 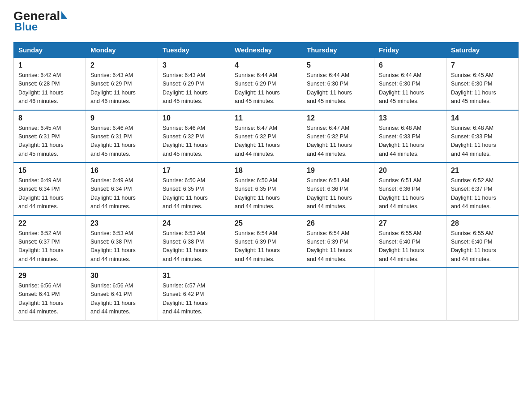 I want to click on day-number: 16, so click(x=122, y=171).